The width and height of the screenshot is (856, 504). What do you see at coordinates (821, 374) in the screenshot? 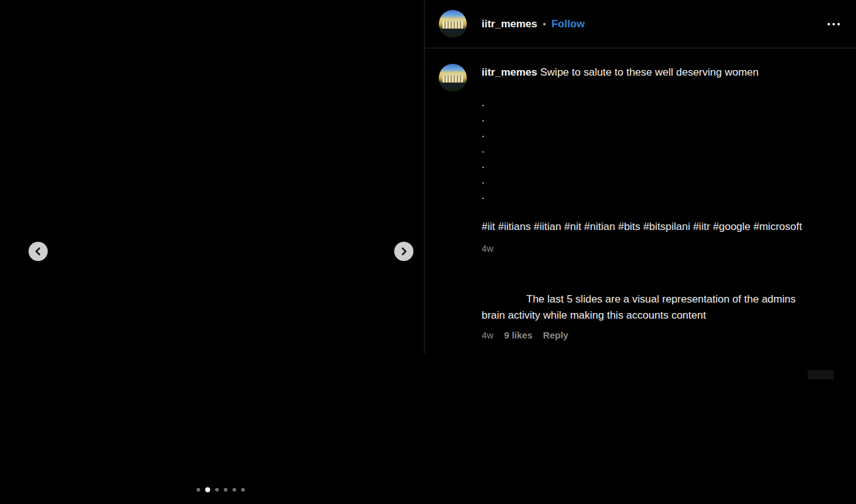
I see `faint-artifact` at bounding box center [821, 374].